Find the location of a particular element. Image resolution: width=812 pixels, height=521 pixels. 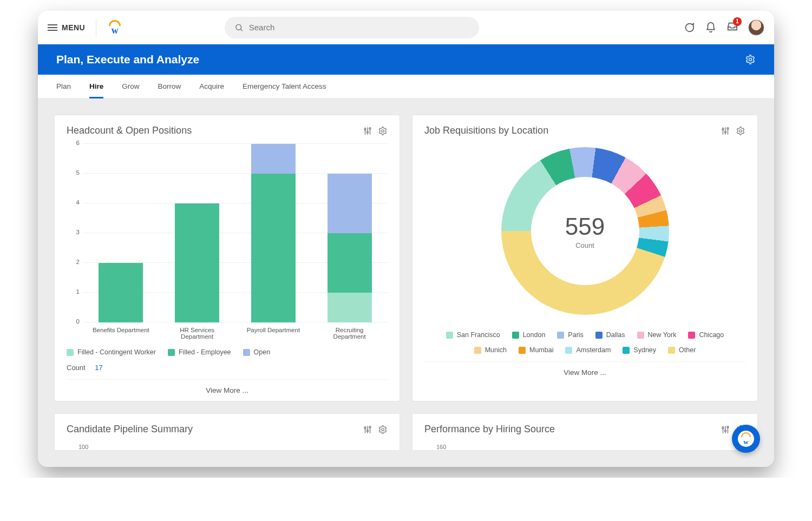

x-axis-label: Payroll Department is located at coordinates (274, 333).